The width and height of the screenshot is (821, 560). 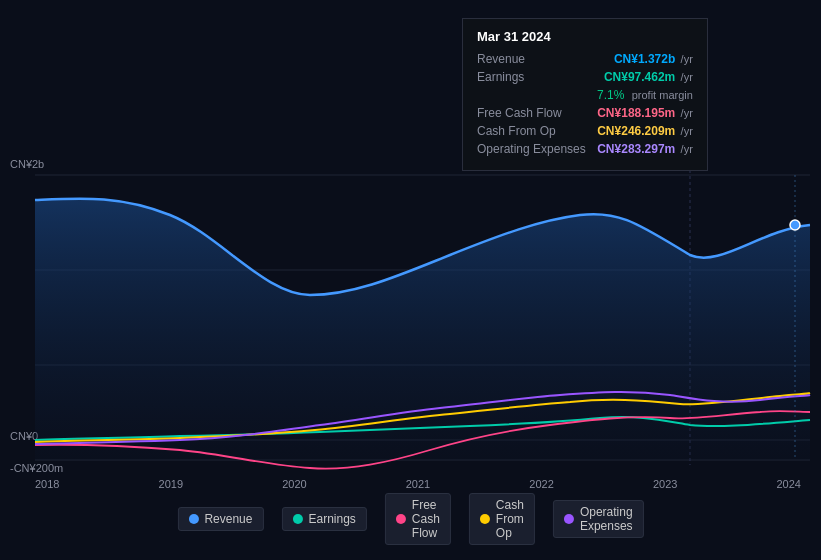 What do you see at coordinates (418, 519) in the screenshot?
I see `legend-fcf: Free Cash Flow` at bounding box center [418, 519].